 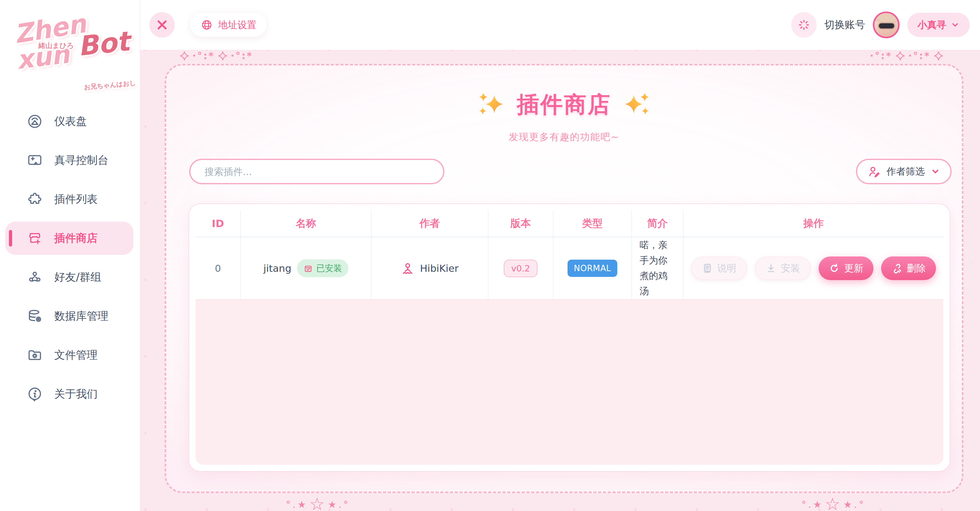 I want to click on docs-button: 说明, so click(x=719, y=268).